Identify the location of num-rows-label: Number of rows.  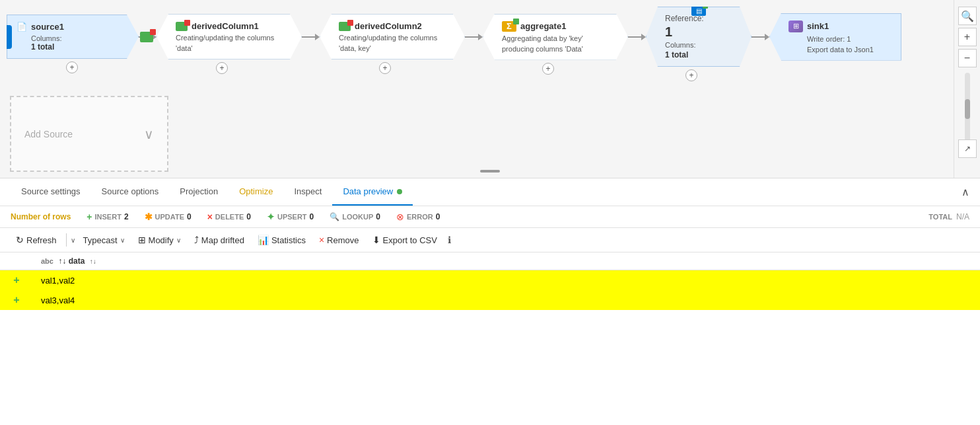
(41, 217).